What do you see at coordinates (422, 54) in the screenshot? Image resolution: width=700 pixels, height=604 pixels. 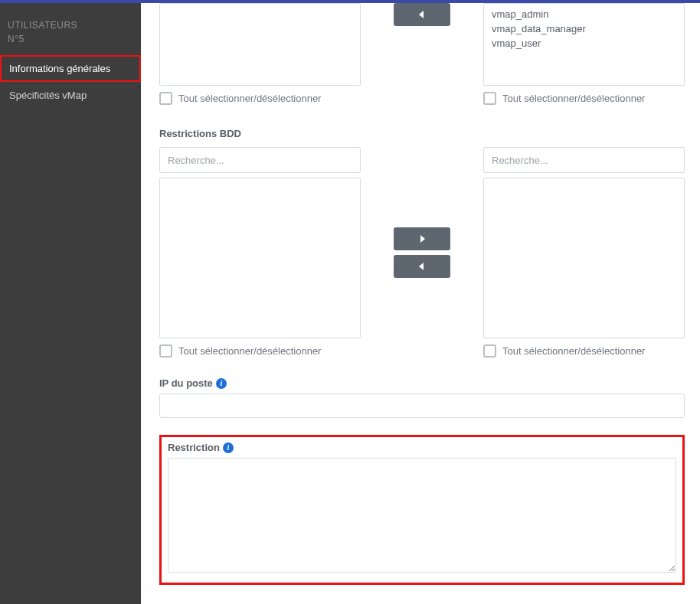 I see `top-transfer-controls` at bounding box center [422, 54].